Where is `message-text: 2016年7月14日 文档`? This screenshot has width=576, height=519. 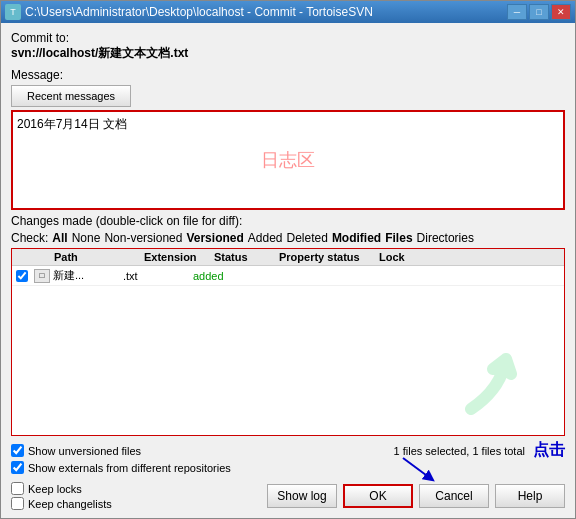
message-text: 2016年7月14日 文档 is located at coordinates (288, 124).